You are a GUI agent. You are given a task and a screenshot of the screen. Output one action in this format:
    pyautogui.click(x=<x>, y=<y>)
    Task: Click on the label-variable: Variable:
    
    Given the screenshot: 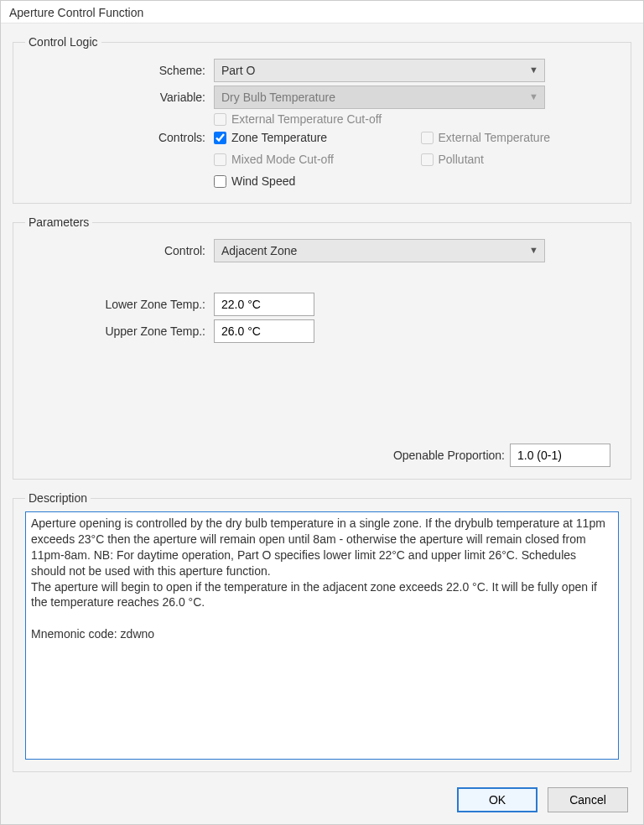 What is the action you would take?
    pyautogui.click(x=119, y=97)
    